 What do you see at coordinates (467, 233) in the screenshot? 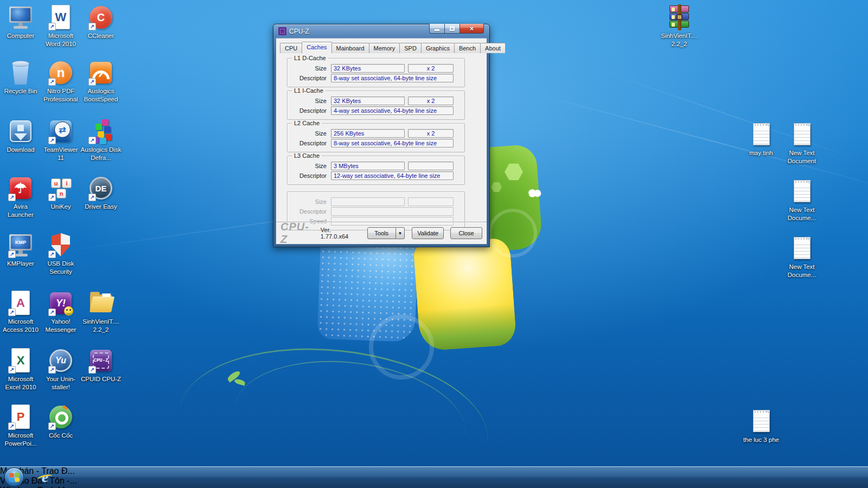
I see `close-dialog-button: Close` at bounding box center [467, 233].